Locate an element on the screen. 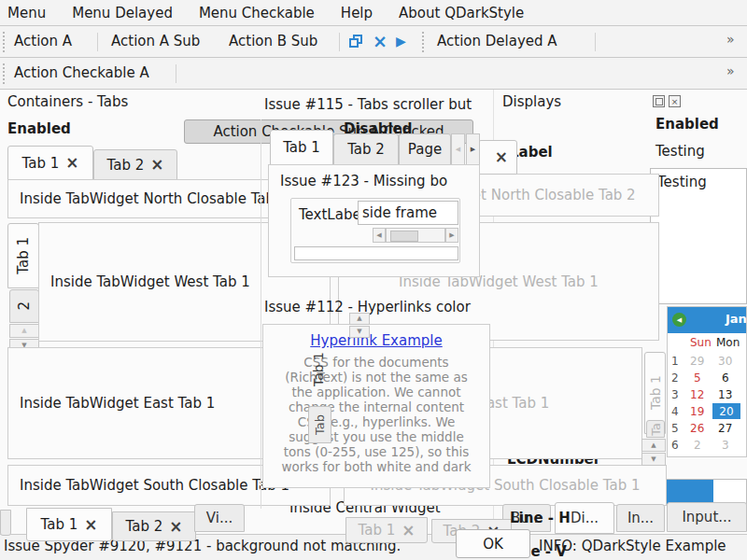 This screenshot has width=747, height=560. displays-window-title: Displays is located at coordinates (532, 102).